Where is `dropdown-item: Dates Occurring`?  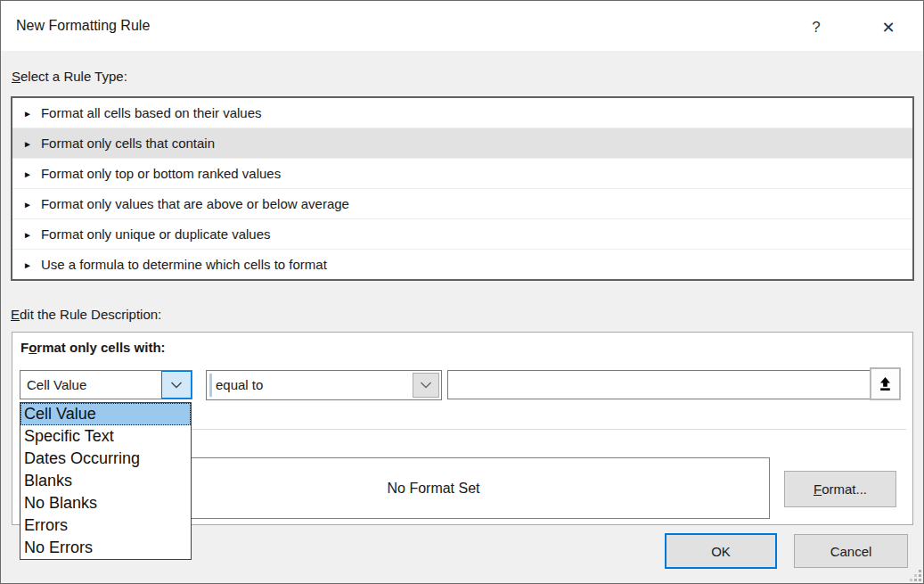
dropdown-item: Dates Occurring is located at coordinates (105, 458).